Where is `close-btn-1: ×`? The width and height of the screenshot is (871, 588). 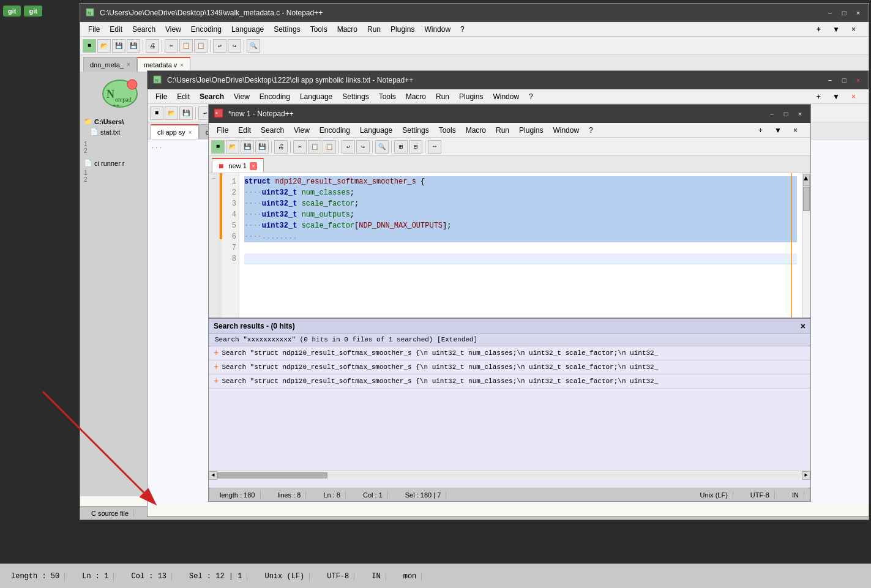 close-btn-1: × is located at coordinates (853, 29).